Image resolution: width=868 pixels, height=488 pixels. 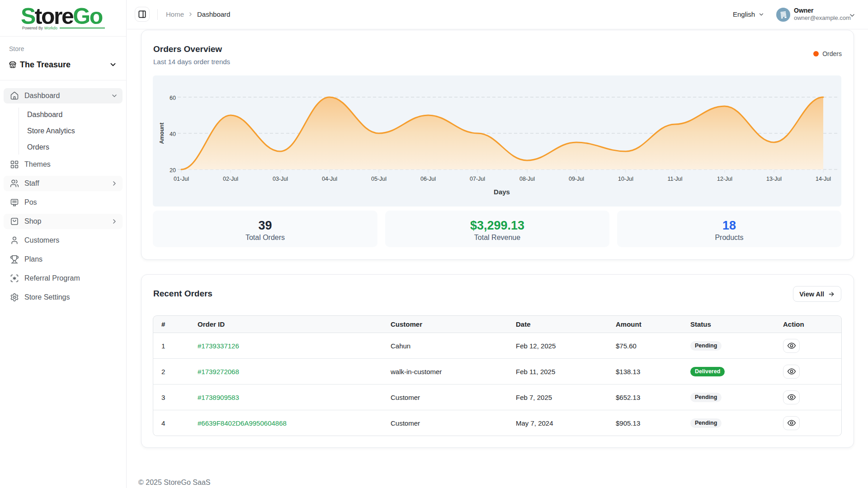 I want to click on svg-text: 03-Jul, so click(x=280, y=179).